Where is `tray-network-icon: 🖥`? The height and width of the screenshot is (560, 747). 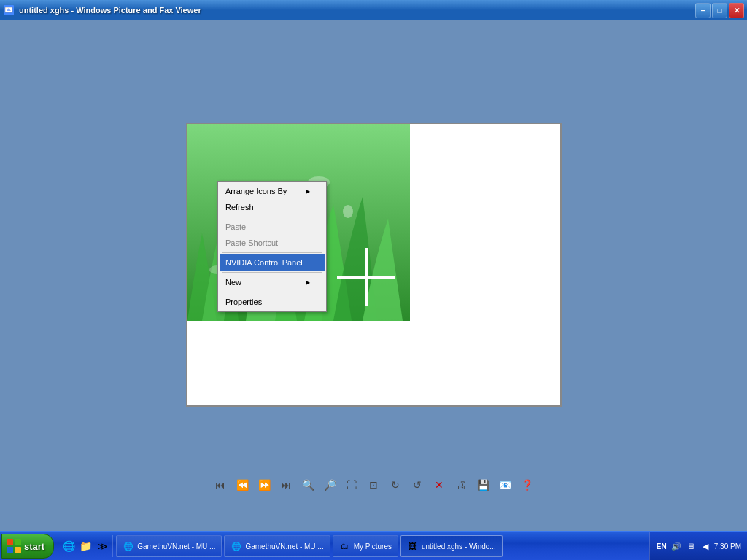
tray-network-icon: 🖥 is located at coordinates (691, 546).